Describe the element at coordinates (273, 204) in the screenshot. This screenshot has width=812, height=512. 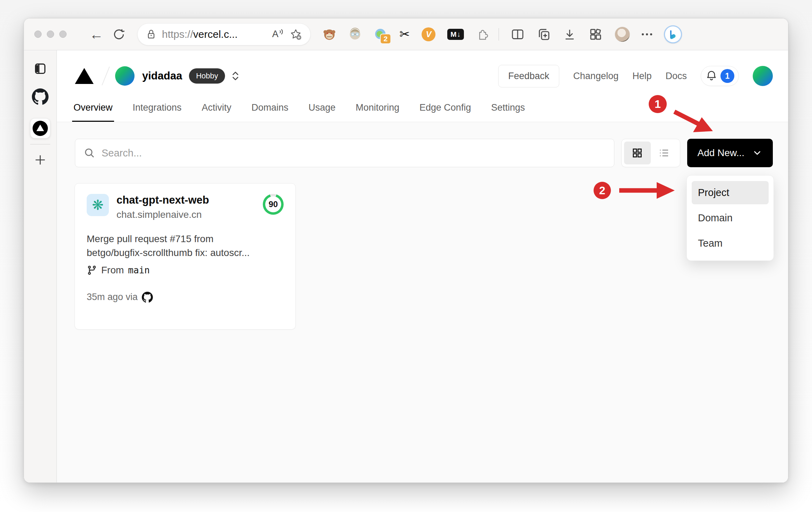
I see `score-value: 90` at that location.